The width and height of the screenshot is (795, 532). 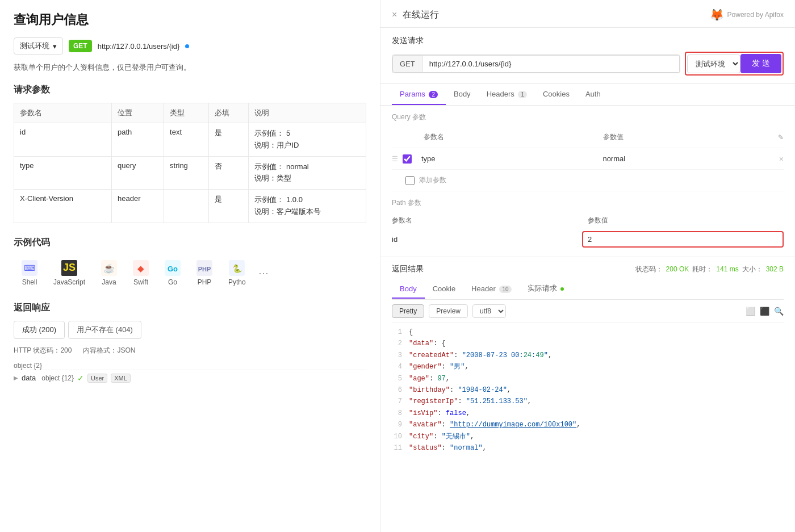 I want to click on type-param-checkbox, so click(x=407, y=159).